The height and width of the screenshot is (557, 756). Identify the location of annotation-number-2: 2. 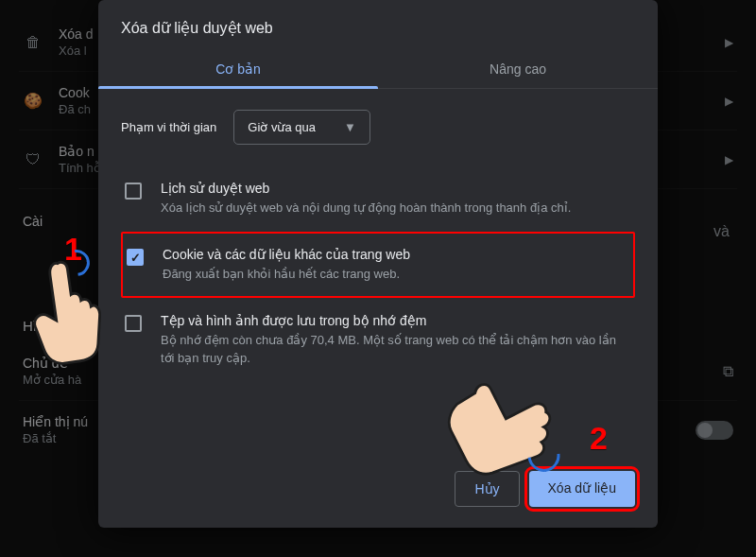
(599, 439).